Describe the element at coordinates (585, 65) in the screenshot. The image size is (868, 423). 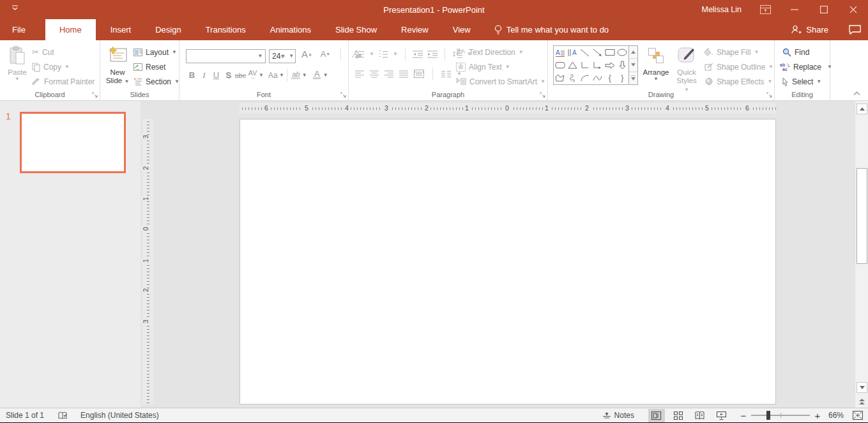
I see `shape-elbow-connector` at that location.